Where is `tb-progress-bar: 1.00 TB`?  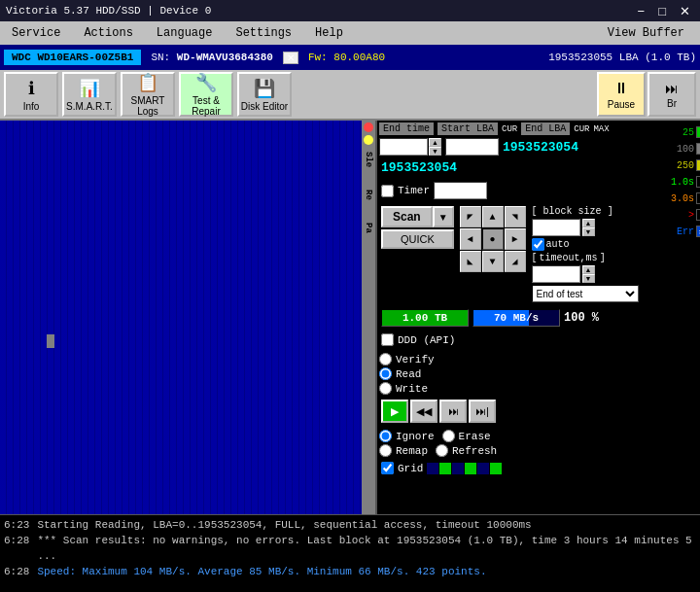
tb-progress-bar: 1.00 TB is located at coordinates (425, 318).